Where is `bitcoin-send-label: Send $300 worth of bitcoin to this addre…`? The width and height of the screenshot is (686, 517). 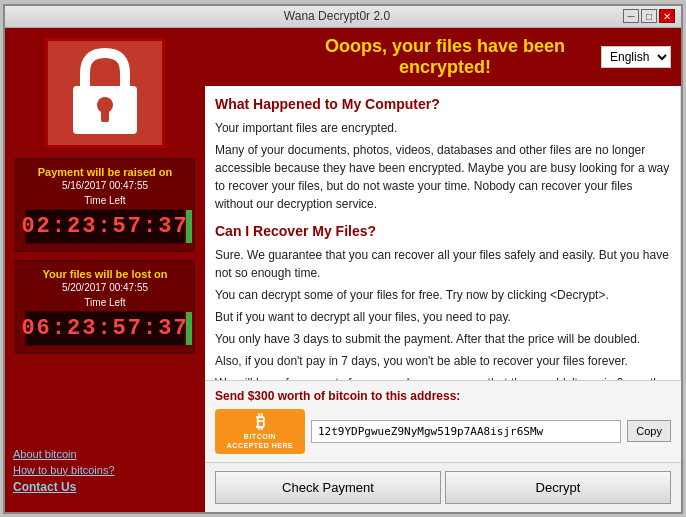
bitcoin-send-label: Send $300 worth of bitcoin to this addre… is located at coordinates (443, 396).